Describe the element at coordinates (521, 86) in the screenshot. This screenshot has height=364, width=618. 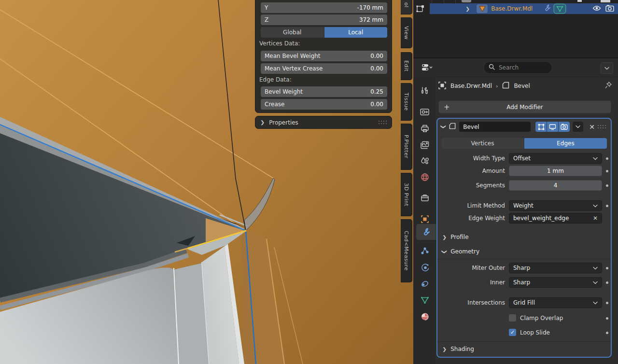
I see `breadcrumb-modifier: Bevel` at that location.